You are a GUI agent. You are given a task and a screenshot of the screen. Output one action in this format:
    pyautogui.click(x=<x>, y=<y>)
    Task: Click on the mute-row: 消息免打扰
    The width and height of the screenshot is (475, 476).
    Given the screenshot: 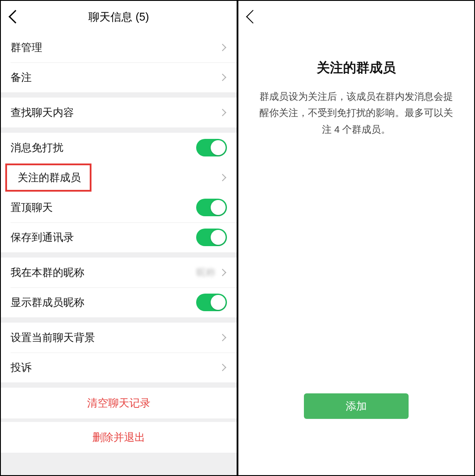 What is the action you would take?
    pyautogui.click(x=119, y=148)
    